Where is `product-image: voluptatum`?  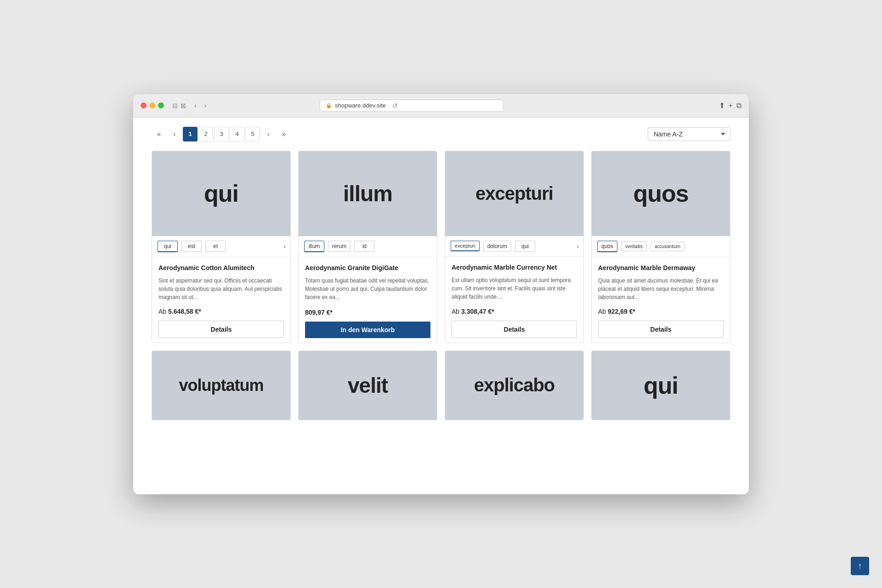
product-image: voluptatum is located at coordinates (221, 385).